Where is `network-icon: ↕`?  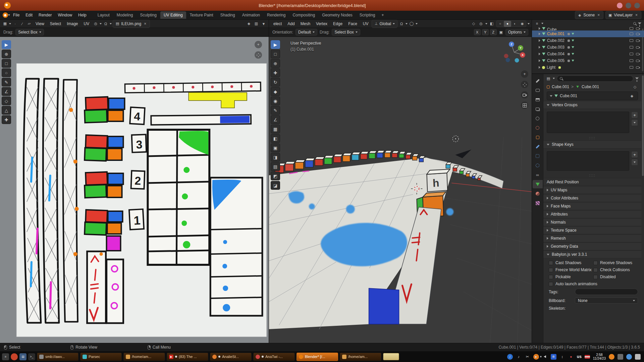 network-icon: ↕ is located at coordinates (562, 357).